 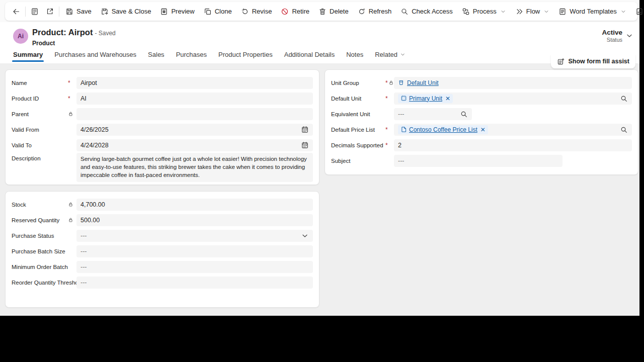 I want to click on check-access-button: Check Access, so click(x=427, y=11).